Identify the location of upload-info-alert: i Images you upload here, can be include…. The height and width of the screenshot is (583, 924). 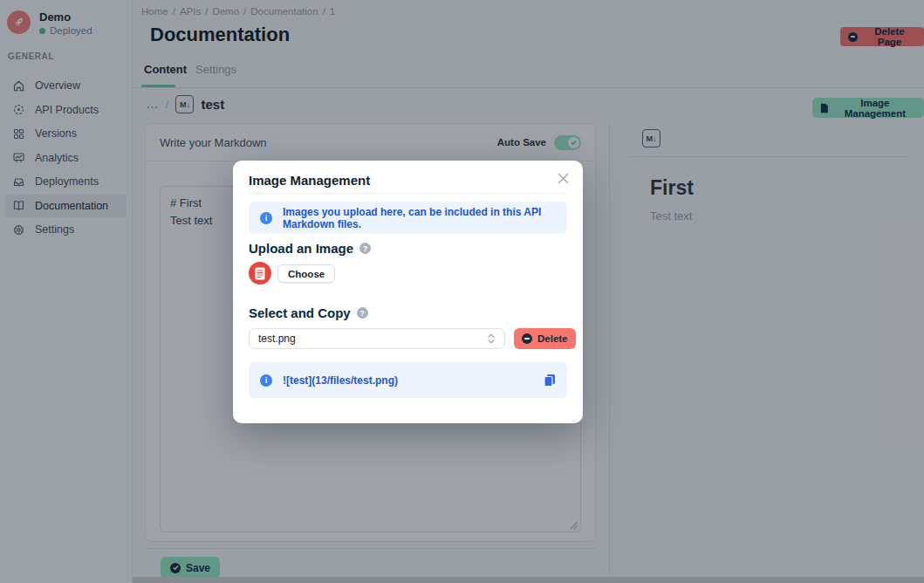
(408, 218).